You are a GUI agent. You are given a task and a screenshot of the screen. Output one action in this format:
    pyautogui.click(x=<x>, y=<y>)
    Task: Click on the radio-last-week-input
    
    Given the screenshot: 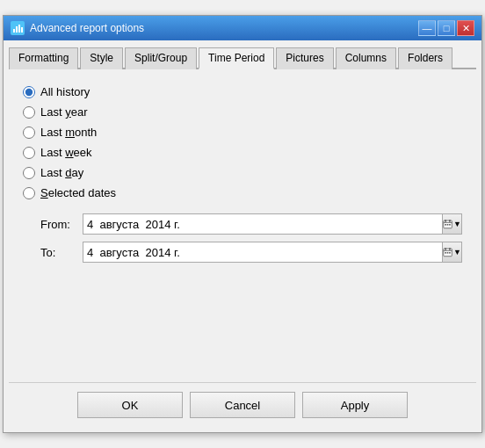 What is the action you would take?
    pyautogui.click(x=29, y=153)
    